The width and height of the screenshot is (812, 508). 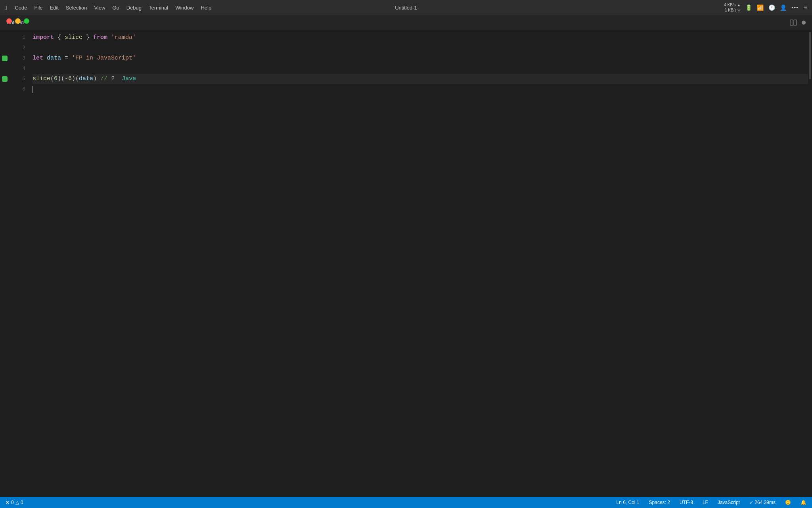 I want to click on error-icon: ⊗, so click(x=8, y=502).